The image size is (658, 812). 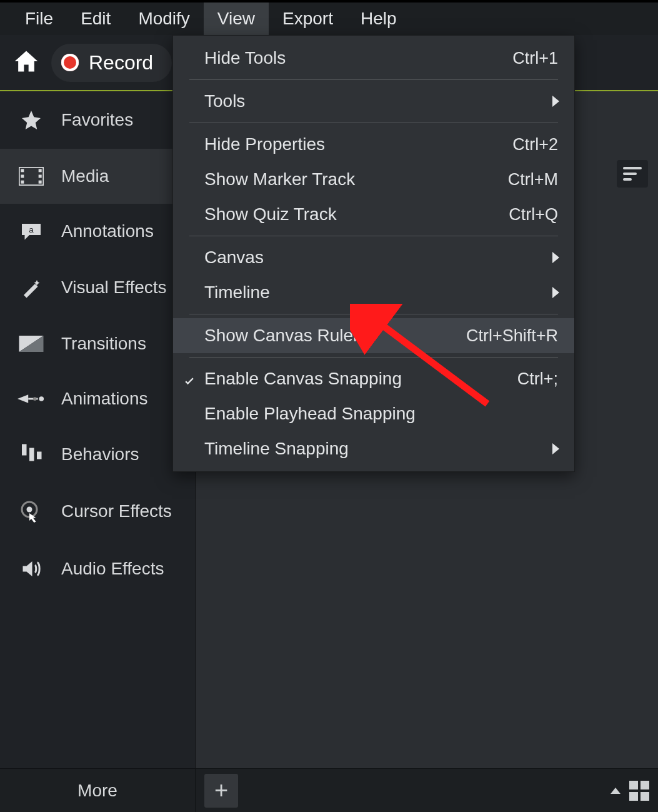 I want to click on sidebar-item-label: Behaviors, so click(x=100, y=454).